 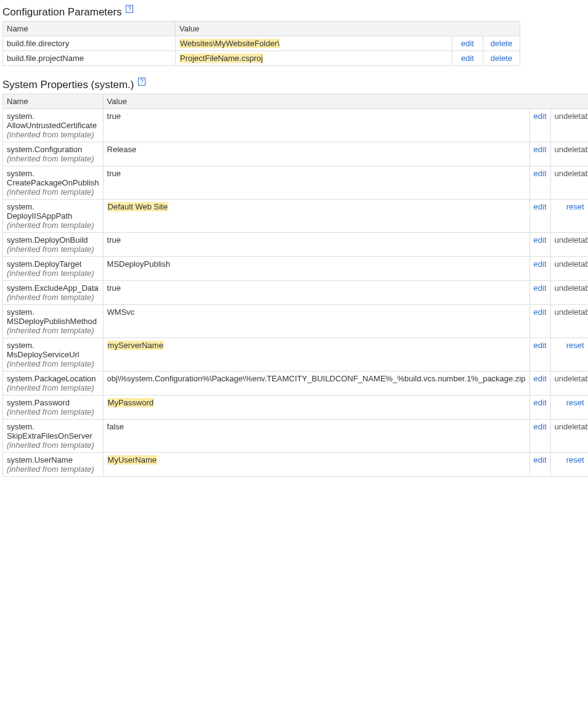 What do you see at coordinates (296, 355) in the screenshot?
I see `table-row: system. MsDeployServiceUrl(inherited fro…` at bounding box center [296, 355].